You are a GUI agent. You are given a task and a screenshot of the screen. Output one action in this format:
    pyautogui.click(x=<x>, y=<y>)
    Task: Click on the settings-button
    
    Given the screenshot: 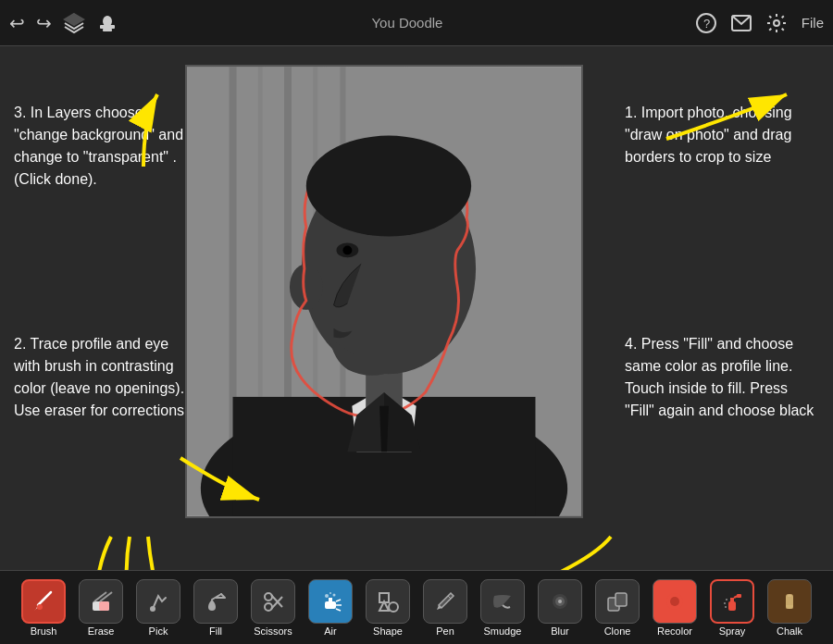 What is the action you would take?
    pyautogui.click(x=777, y=23)
    